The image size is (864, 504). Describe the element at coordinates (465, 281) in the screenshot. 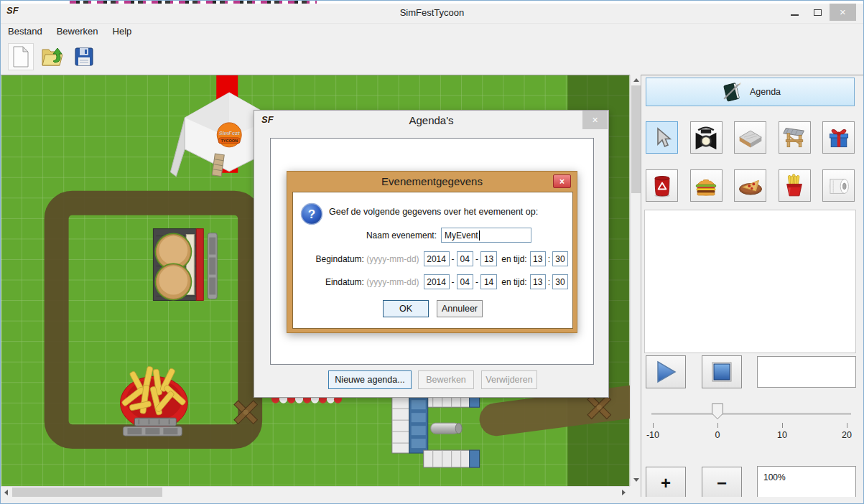

I see `end-month-input: 04` at that location.